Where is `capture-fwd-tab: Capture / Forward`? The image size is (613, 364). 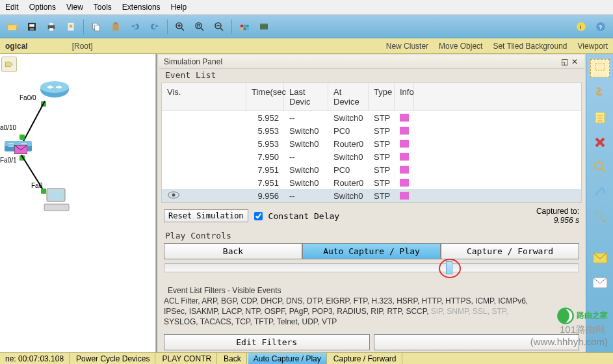 capture-fwd-tab: Capture / Forward is located at coordinates (365, 359).